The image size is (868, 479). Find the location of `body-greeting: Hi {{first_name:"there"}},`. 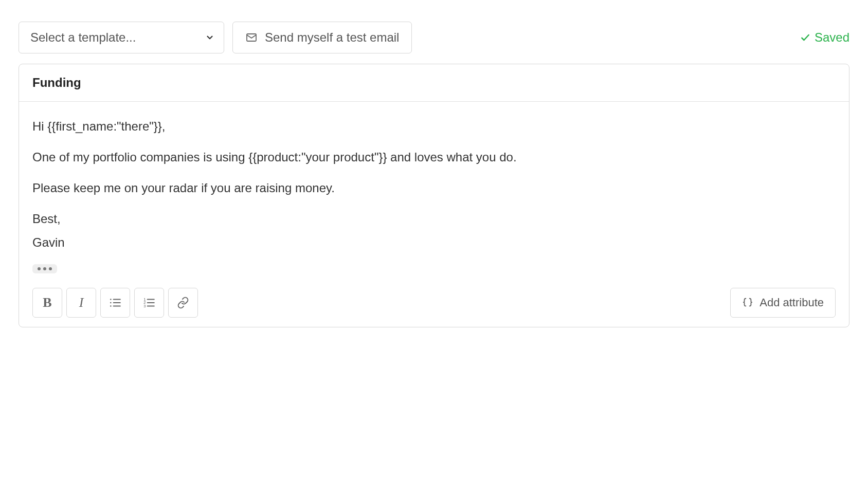

body-greeting: Hi {{first_name:"there"}}, is located at coordinates (434, 126).